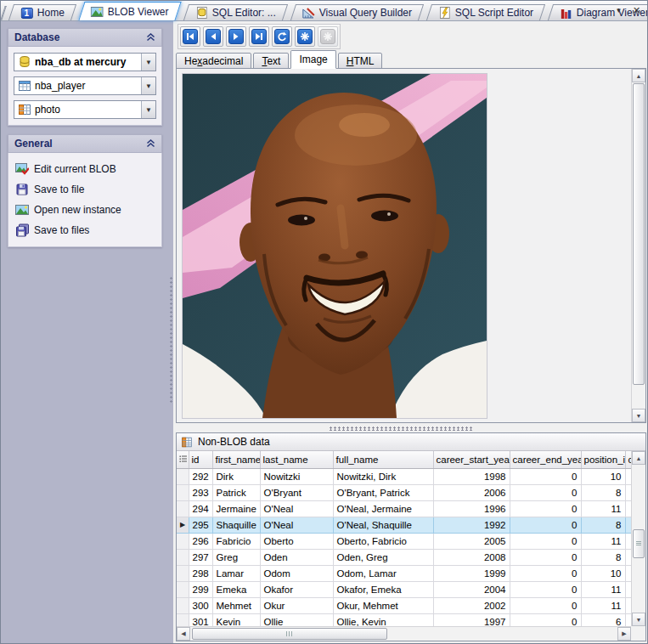  What do you see at coordinates (85, 62) in the screenshot?
I see `connection-select: nba_db at mercury ▼` at bounding box center [85, 62].